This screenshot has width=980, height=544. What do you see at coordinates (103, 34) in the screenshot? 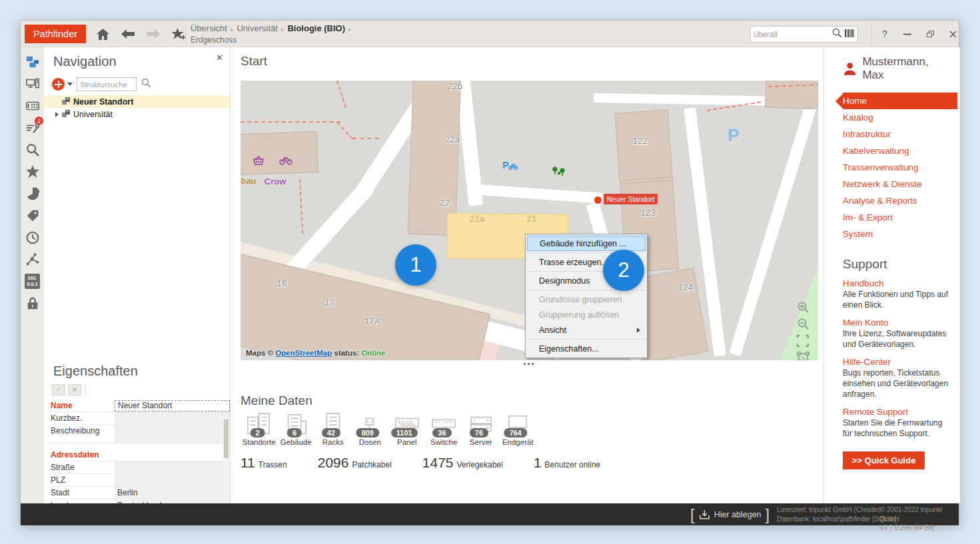
I see `home-icon` at bounding box center [103, 34].